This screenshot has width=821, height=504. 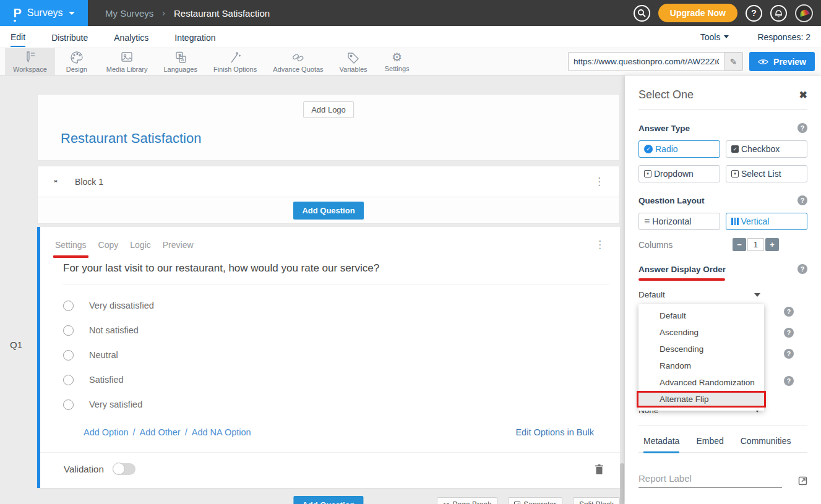 I want to click on menu-item-advanced-randomization: Advanced Randomization, so click(x=702, y=382).